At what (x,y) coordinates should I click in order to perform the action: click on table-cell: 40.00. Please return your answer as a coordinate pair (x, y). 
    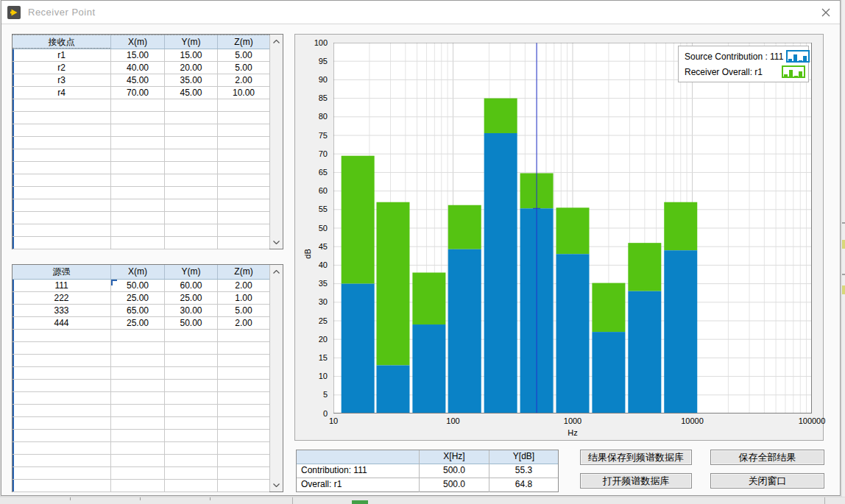
    Looking at the image, I should click on (138, 68).